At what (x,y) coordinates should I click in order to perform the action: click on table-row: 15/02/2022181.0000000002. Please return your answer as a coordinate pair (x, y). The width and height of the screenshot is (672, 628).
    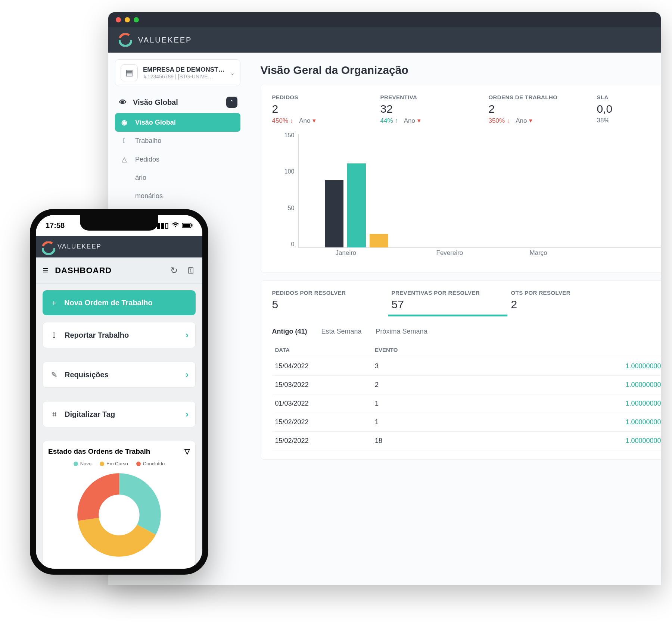
    Looking at the image, I should click on (467, 441).